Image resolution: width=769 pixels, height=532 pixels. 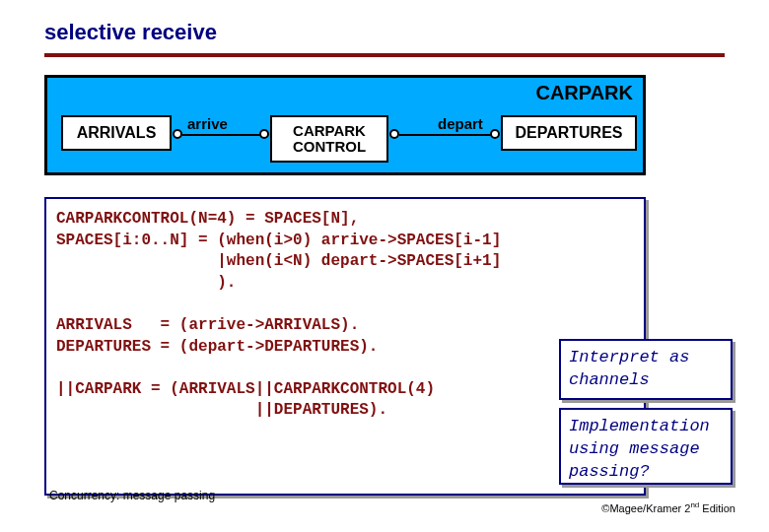 What do you see at coordinates (569, 133) in the screenshot?
I see `departures-box: DEPARTURES` at bounding box center [569, 133].